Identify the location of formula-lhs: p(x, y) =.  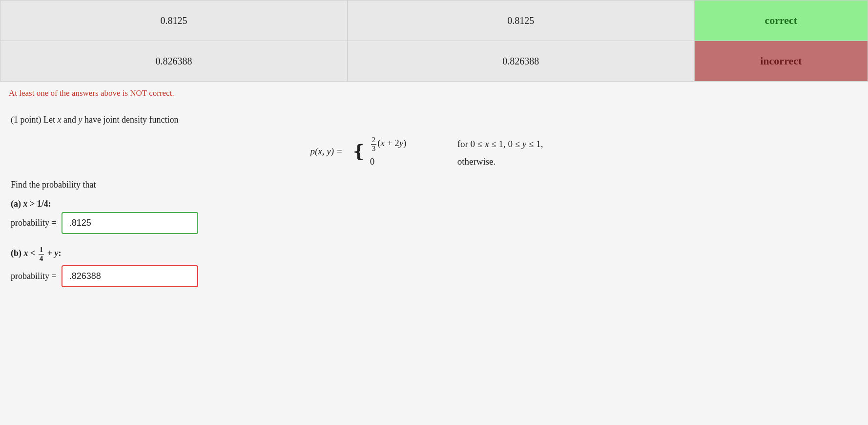
(327, 151).